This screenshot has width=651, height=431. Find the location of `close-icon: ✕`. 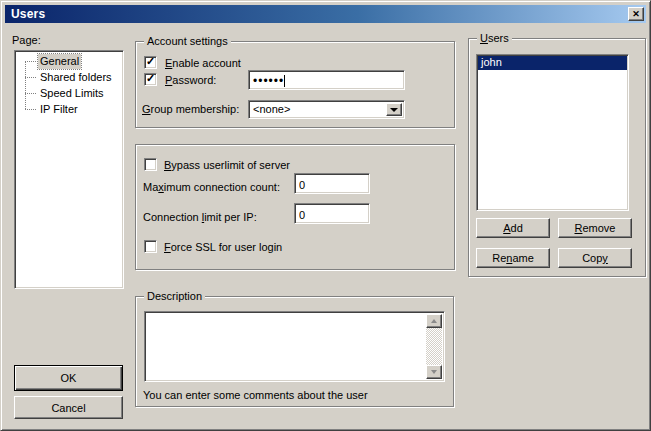

close-icon: ✕ is located at coordinates (636, 14).